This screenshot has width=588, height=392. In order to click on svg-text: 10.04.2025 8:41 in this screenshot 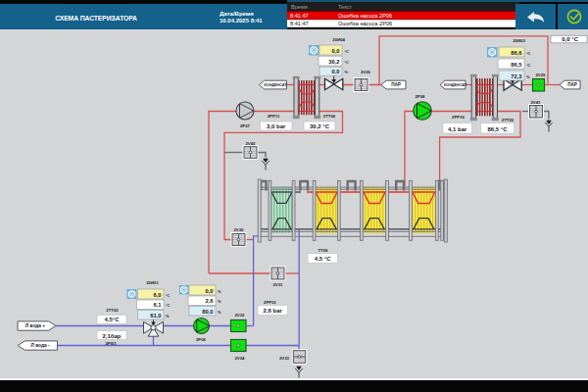, I will do `click(241, 21)`.